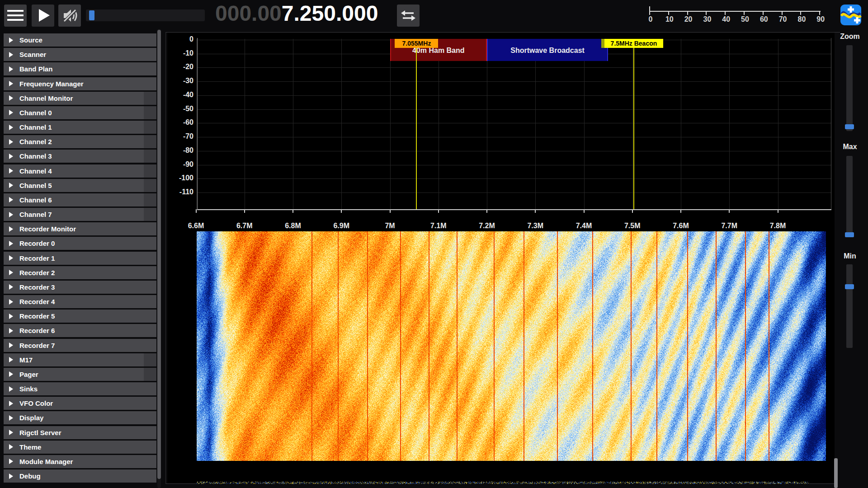 This screenshot has width=868, height=488. What do you see at coordinates (80, 258) in the screenshot?
I see `sidebar-item-recorder-1: Recorder 1` at bounding box center [80, 258].